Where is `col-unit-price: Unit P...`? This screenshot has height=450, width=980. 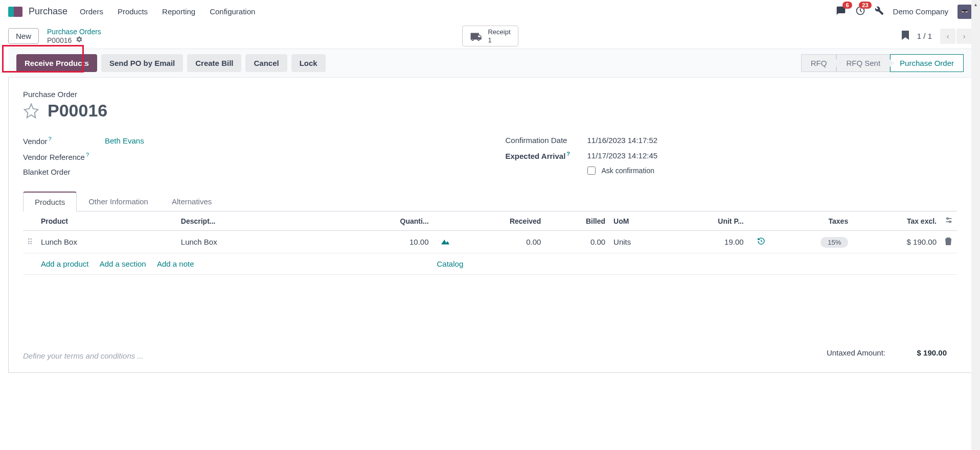
col-unit-price: Unit P... is located at coordinates (709, 221).